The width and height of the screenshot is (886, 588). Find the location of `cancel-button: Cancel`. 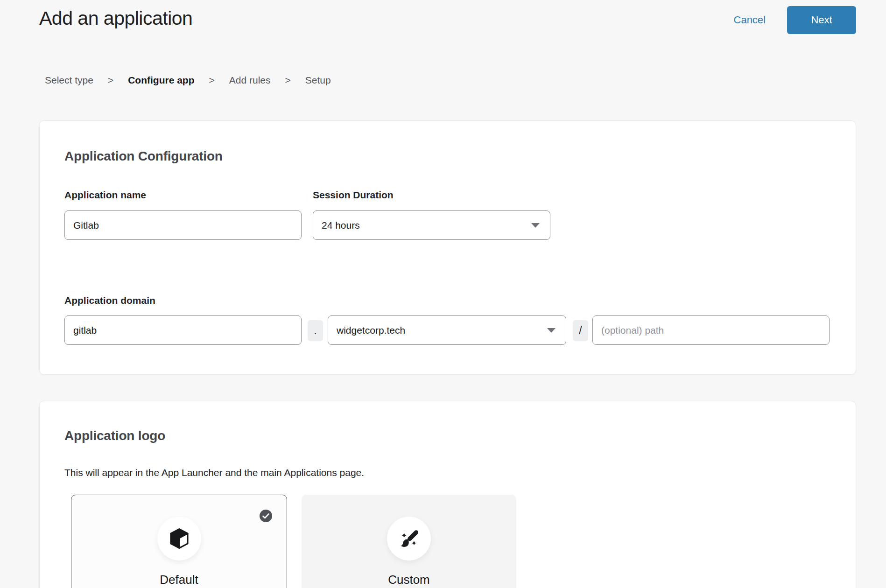

cancel-button: Cancel is located at coordinates (750, 20).